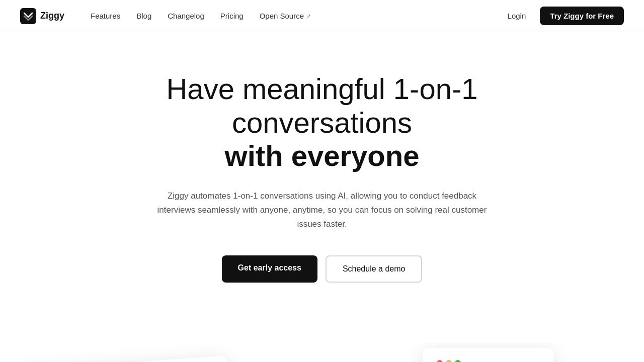 This screenshot has width=644, height=362. What do you see at coordinates (232, 16) in the screenshot?
I see `nav-link-pricing: Pricing` at bounding box center [232, 16].